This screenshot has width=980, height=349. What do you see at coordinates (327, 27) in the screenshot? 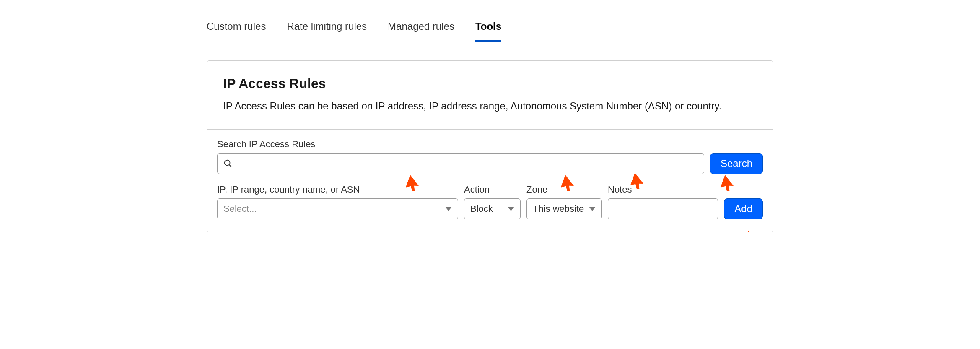
I see `tab-rate-limiting: Rate limiting rules` at bounding box center [327, 27].